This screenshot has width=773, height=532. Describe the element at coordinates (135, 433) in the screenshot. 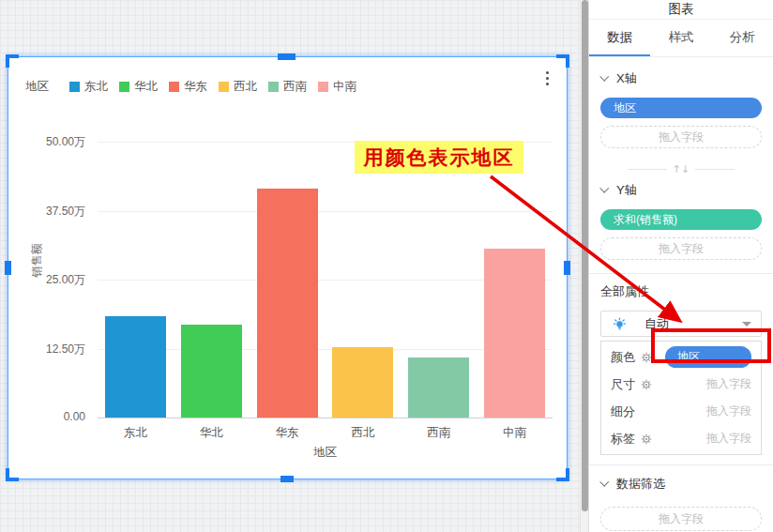

I see `x-tick-label: 东北` at that location.